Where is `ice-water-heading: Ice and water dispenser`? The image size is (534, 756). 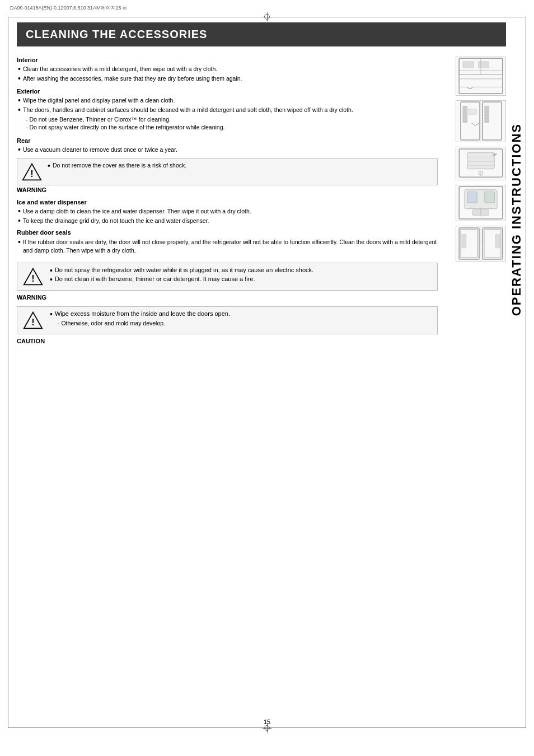 ice-water-heading: Ice and water dispenser is located at coordinates (227, 202).